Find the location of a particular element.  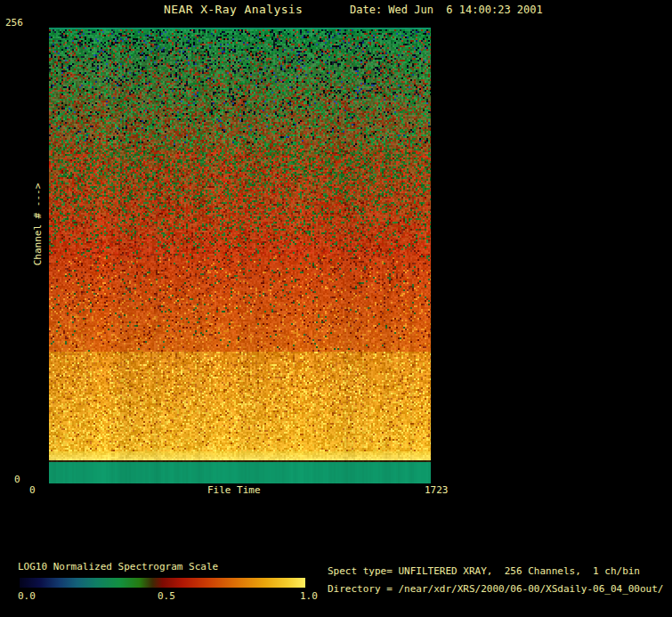

colorbar-gradient is located at coordinates (162, 582).